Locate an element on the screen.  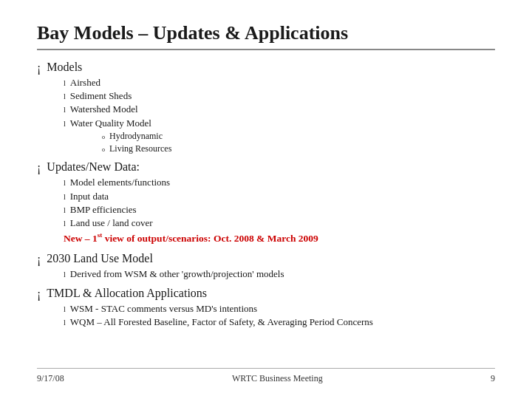
sub-bullet-wqm-text: WQM – All Forested Baseline, Factor of S… is located at coordinates (222, 322).